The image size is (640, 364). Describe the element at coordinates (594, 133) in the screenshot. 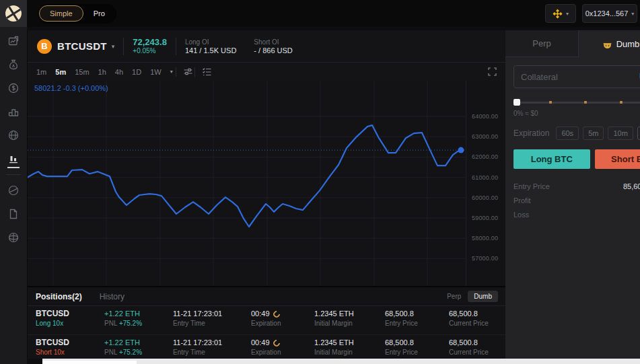

I see `expiration-5m: 5m` at that location.